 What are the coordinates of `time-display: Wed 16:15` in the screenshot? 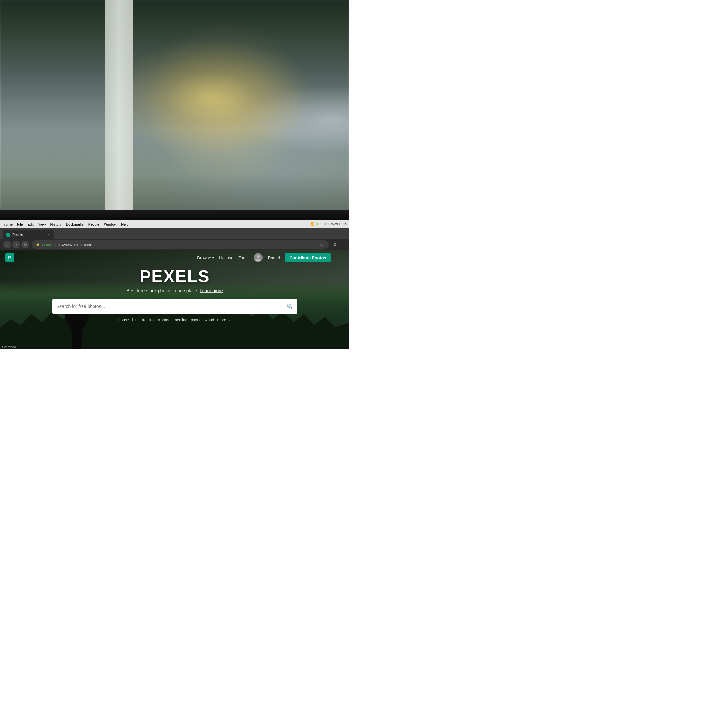 It's located at (339, 224).